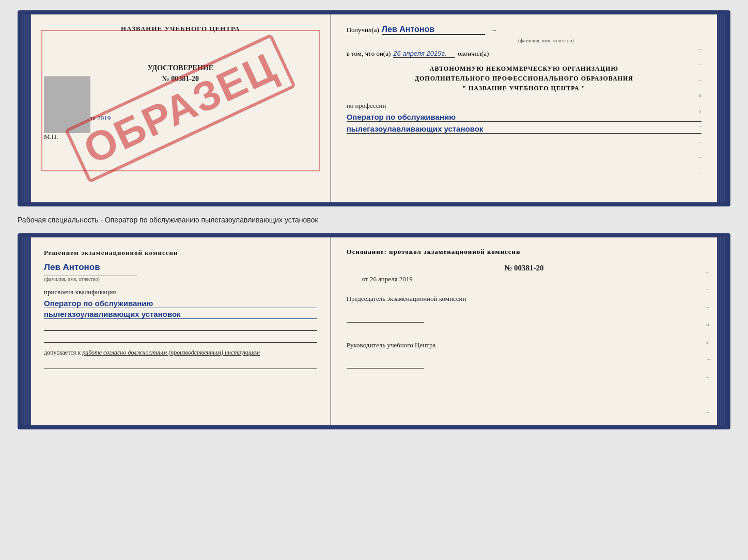 The image size is (748, 560). Describe the element at coordinates (524, 117) in the screenshot. I see `profession-line1: Оператор по обслуживанию` at that location.